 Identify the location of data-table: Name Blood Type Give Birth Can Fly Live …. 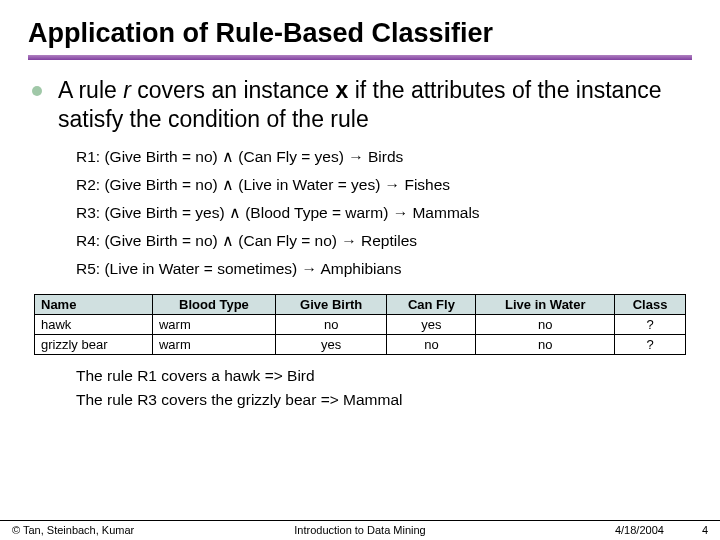
(360, 324).